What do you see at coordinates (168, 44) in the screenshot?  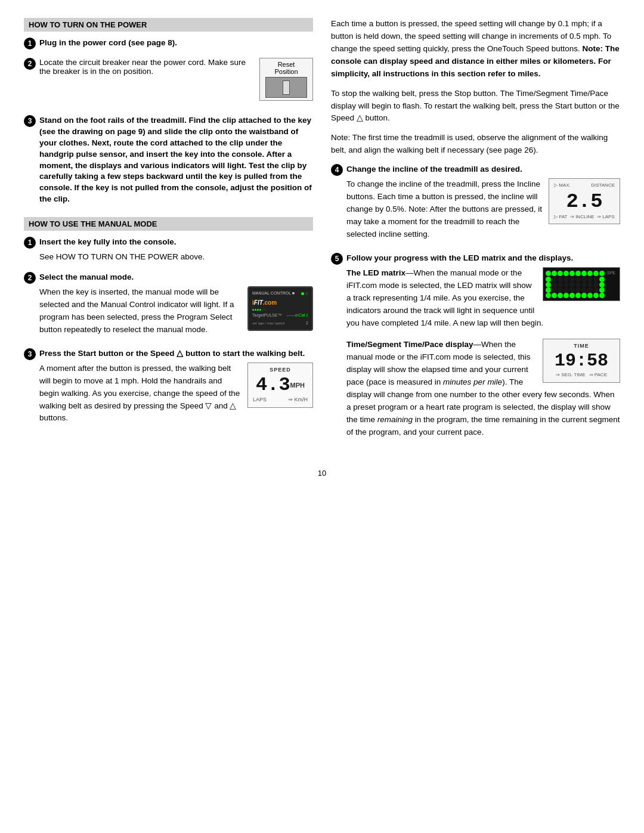 I see `power-step-1: 1 Plug in the power cord (see page 8).` at bounding box center [168, 44].